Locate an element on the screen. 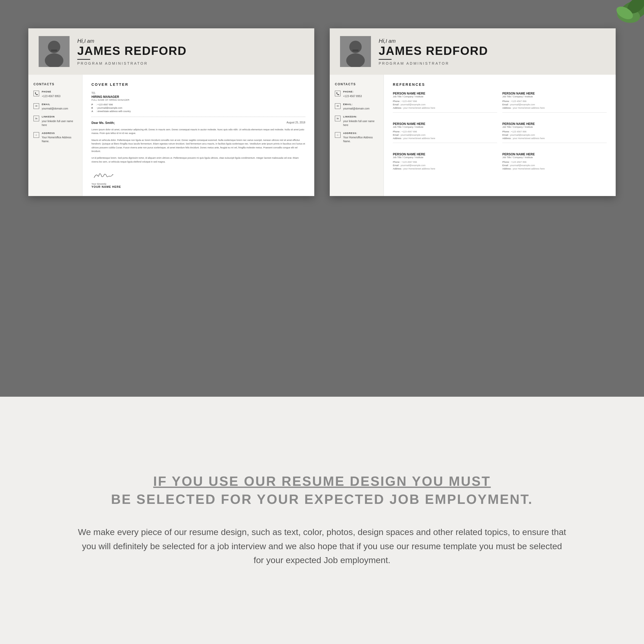  doc2-main: REFERENCES PERSON NAME HERE Job Title / … is located at coordinates (500, 135).